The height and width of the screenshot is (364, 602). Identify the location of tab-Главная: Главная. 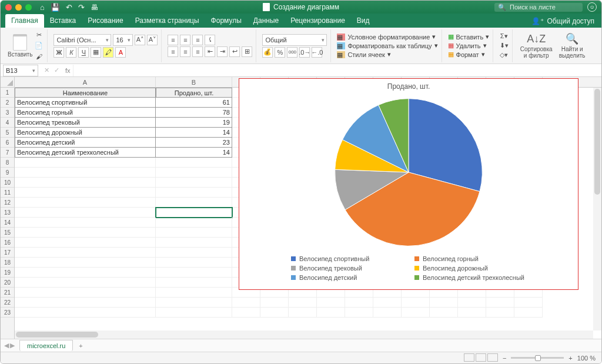
(25, 21).